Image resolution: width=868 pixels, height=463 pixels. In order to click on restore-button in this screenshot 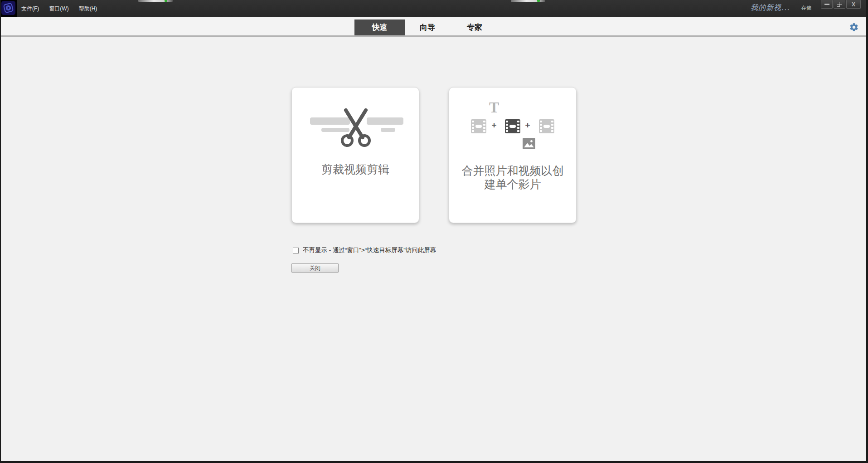, I will do `click(839, 5)`.